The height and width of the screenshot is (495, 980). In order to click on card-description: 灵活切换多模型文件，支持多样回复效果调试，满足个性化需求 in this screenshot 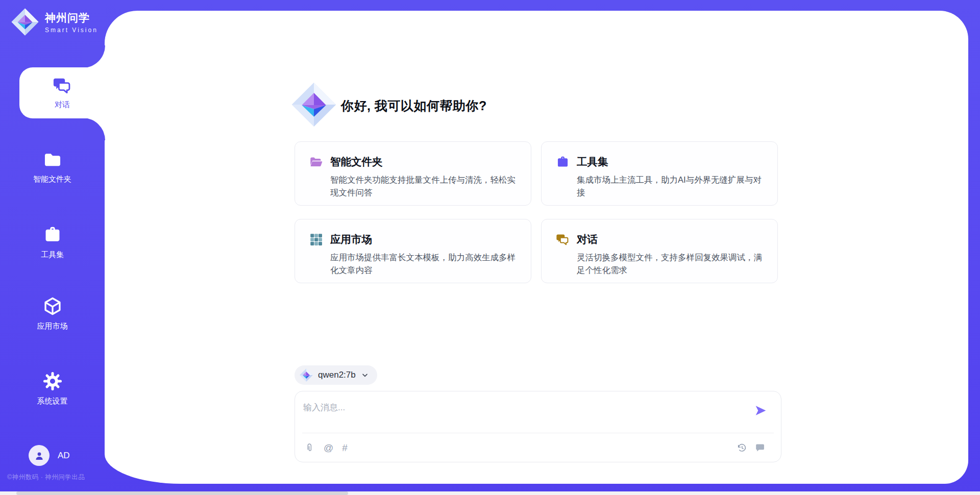, I will do `click(672, 264)`.